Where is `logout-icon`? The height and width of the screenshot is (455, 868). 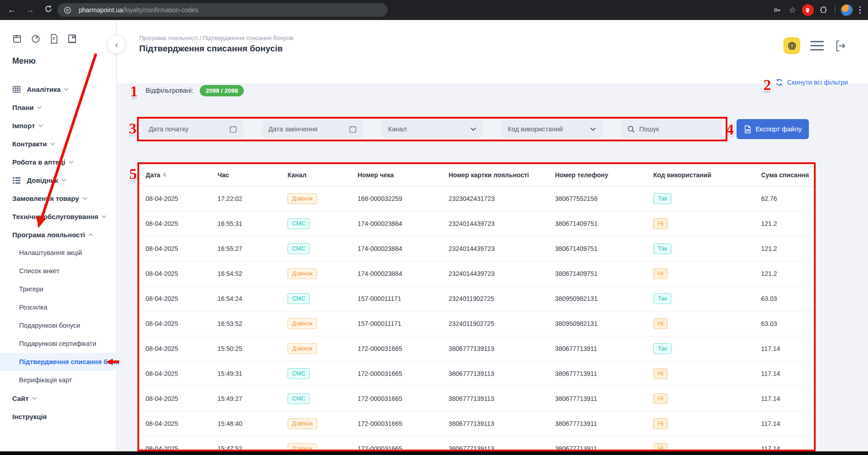
logout-icon is located at coordinates (841, 46).